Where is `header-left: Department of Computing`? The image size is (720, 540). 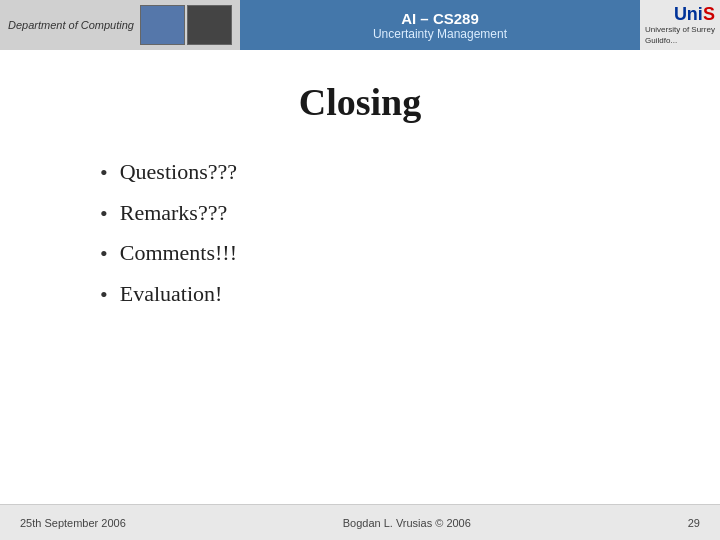 header-left: Department of Computing is located at coordinates (120, 25).